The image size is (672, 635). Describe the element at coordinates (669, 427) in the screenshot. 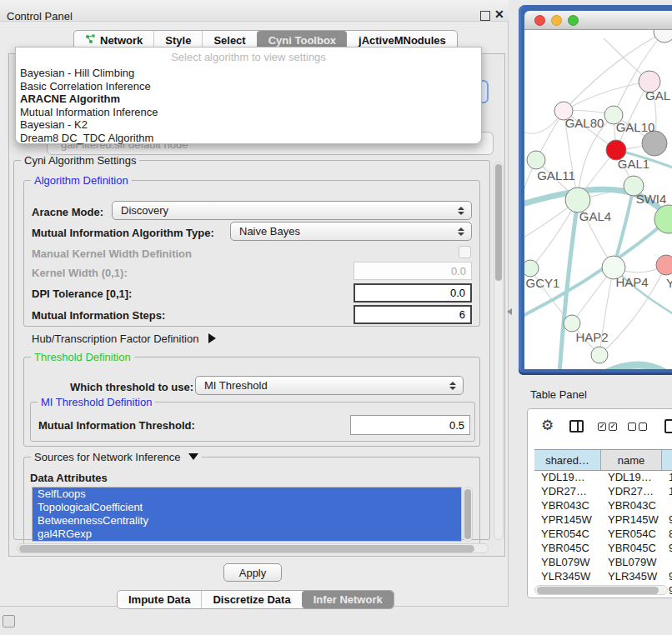

I see `document-icon` at that location.